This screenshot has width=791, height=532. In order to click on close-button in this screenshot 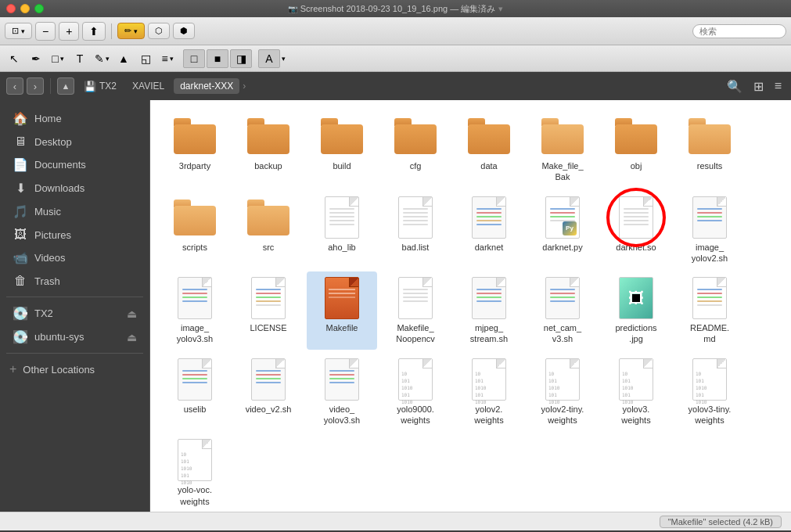, I will do `click(11, 9)`.